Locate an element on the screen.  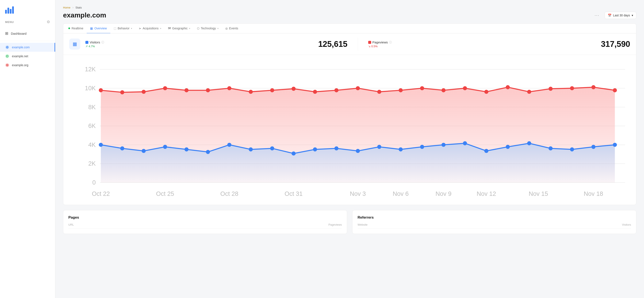
sidebar-item-example-net: example.net is located at coordinates (28, 56).